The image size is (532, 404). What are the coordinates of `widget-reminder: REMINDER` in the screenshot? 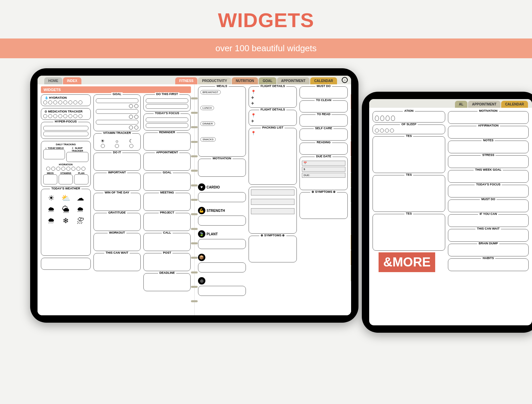 It's located at (167, 142).